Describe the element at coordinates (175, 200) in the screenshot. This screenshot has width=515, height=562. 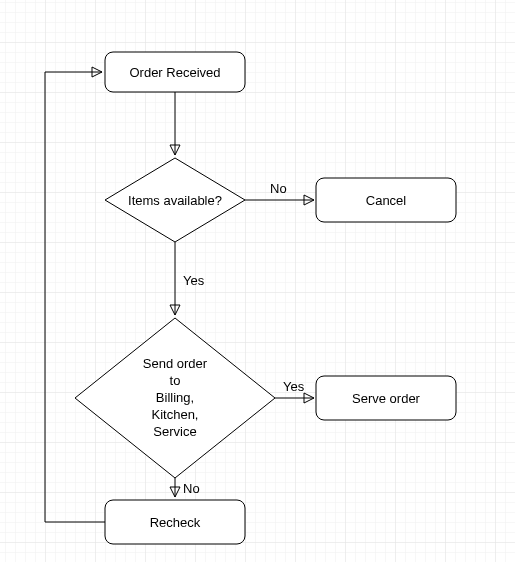
I see `node-items-available-label: Items available?` at that location.